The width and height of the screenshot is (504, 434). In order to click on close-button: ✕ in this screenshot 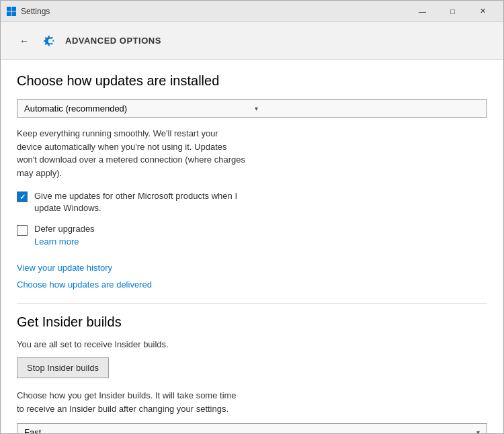, I will do `click(482, 11)`.